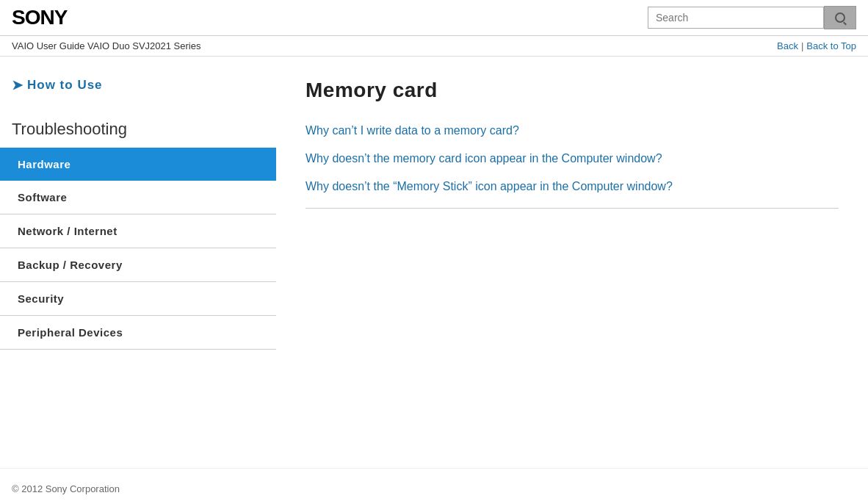 The image size is (868, 501). Describe the element at coordinates (66, 489) in the screenshot. I see `copyright-text: © 2012 Sony Corporation` at that location.